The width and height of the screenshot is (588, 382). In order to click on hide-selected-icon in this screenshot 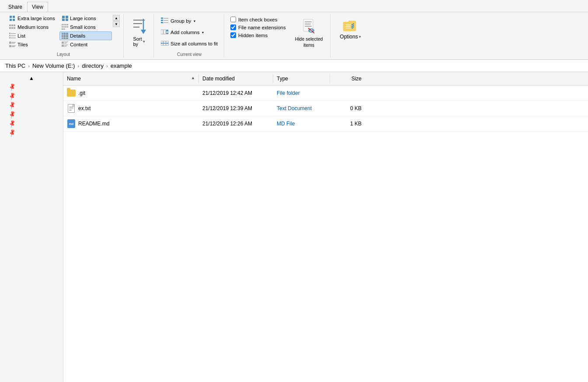, I will do `click(309, 27)`.